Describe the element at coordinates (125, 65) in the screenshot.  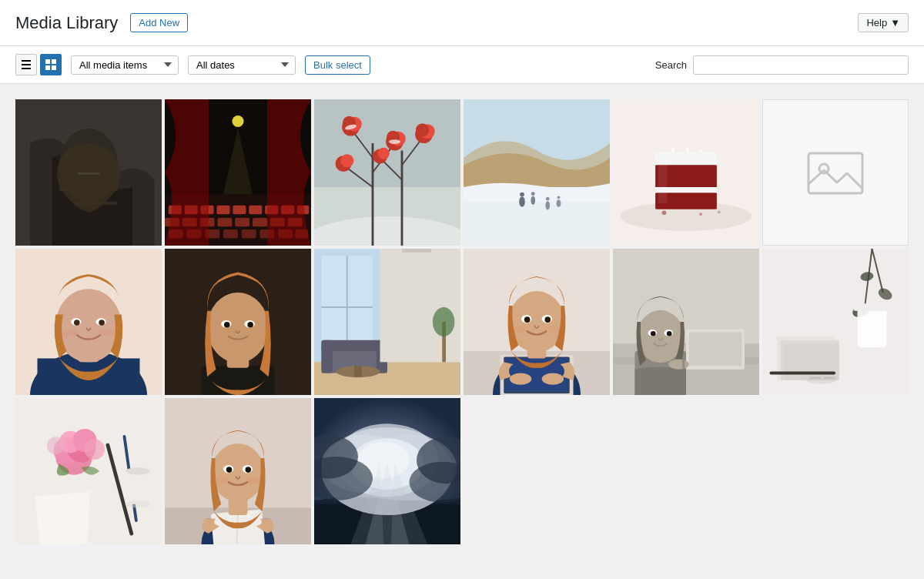
I see `media-filter-select: All media items Images Audio Video Docum…` at that location.